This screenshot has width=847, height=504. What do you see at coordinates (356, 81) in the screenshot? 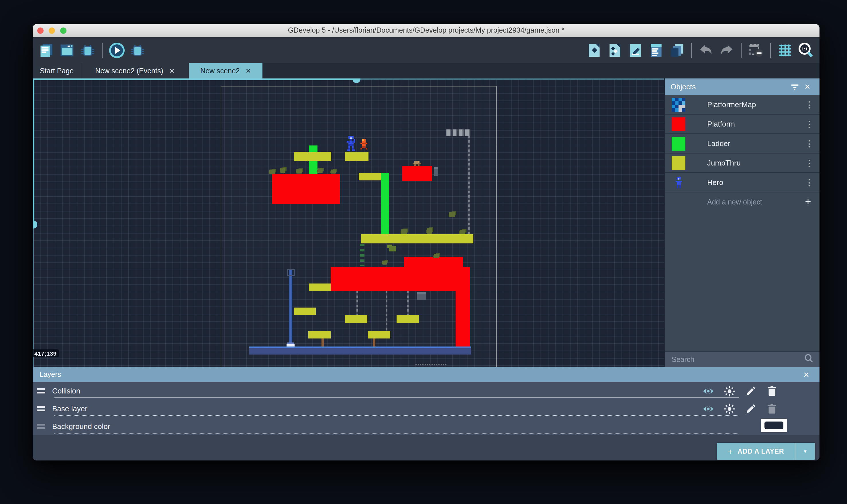
I see `selection-resize-handle-top` at bounding box center [356, 81].